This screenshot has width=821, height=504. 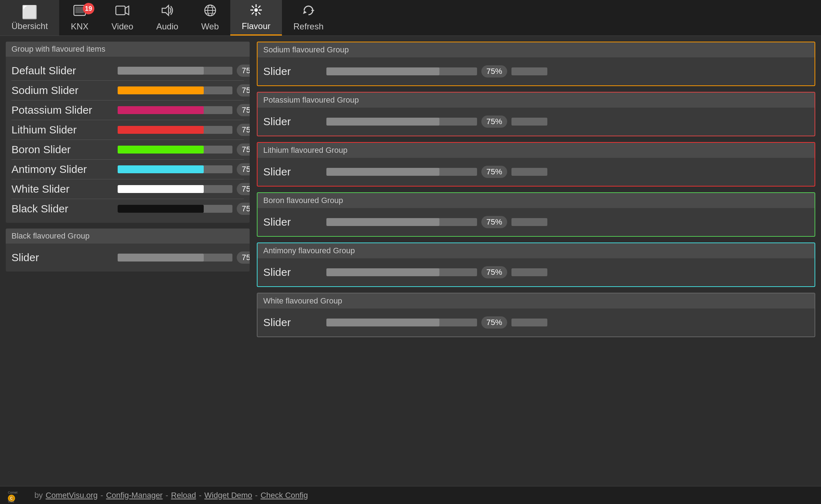 I want to click on slider-value-boron: 75%, so click(x=243, y=150).